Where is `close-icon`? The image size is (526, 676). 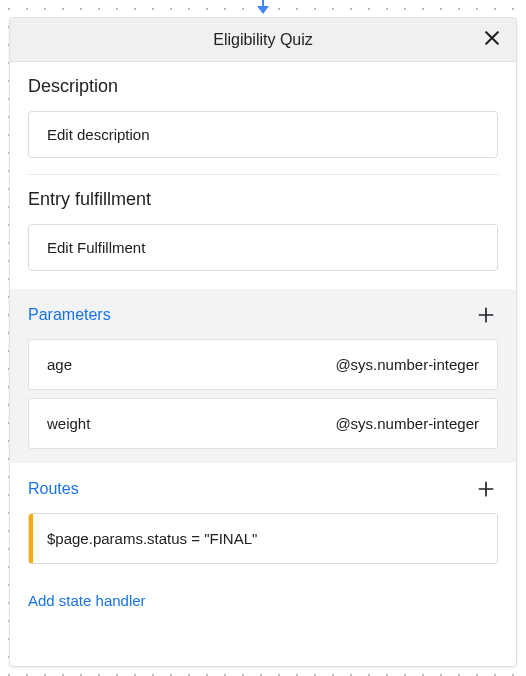 close-icon is located at coordinates (492, 40).